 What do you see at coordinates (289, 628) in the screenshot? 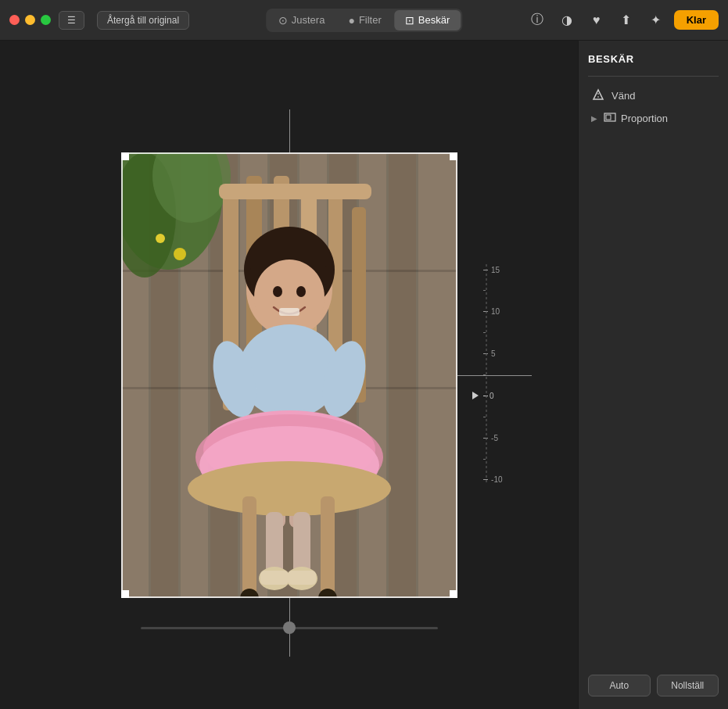
I see `bottom-slider-track` at bounding box center [289, 628].